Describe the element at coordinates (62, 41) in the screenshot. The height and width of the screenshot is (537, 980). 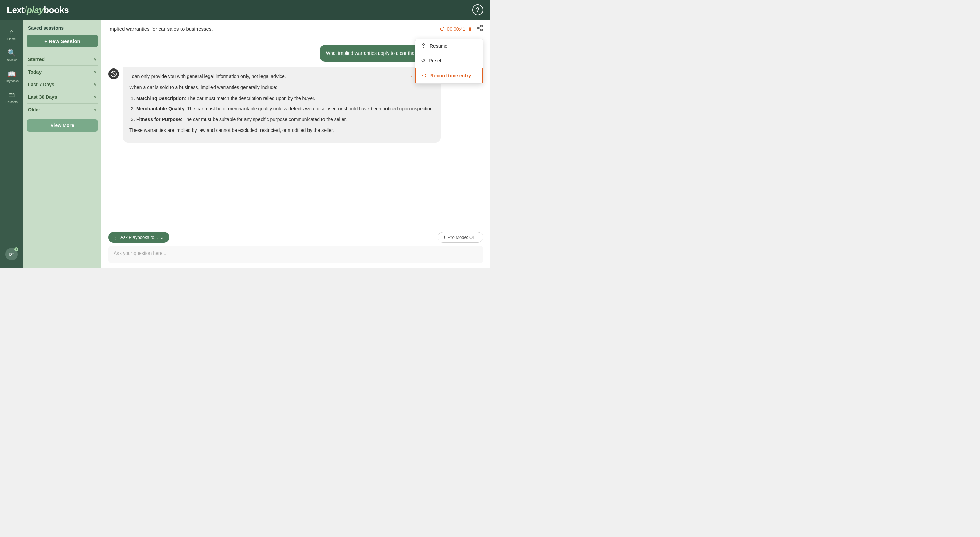
I see `new-session-button: + New Session` at that location.